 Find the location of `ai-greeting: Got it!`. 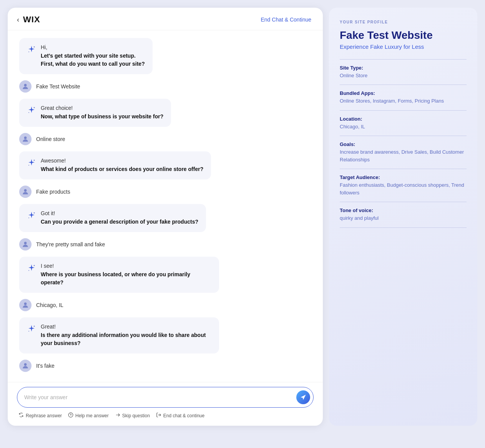

ai-greeting: Got it! is located at coordinates (120, 213).